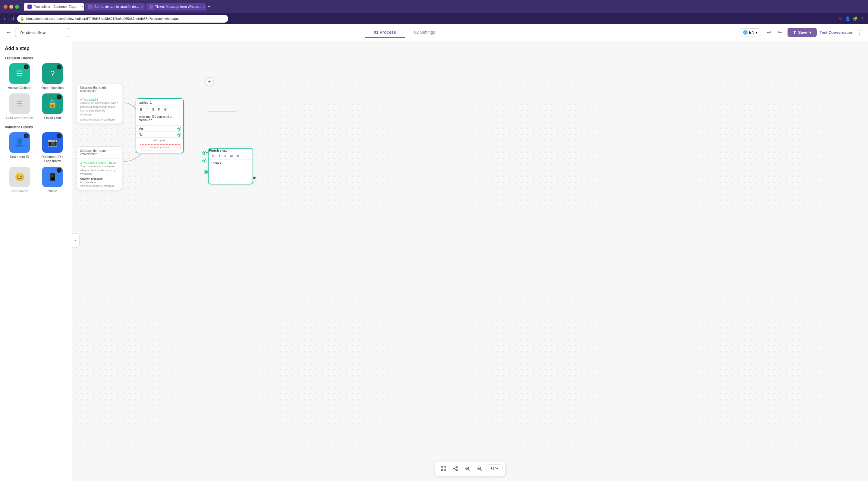 This screenshot has width=868, height=481. I want to click on answer-title-input, so click(160, 103).